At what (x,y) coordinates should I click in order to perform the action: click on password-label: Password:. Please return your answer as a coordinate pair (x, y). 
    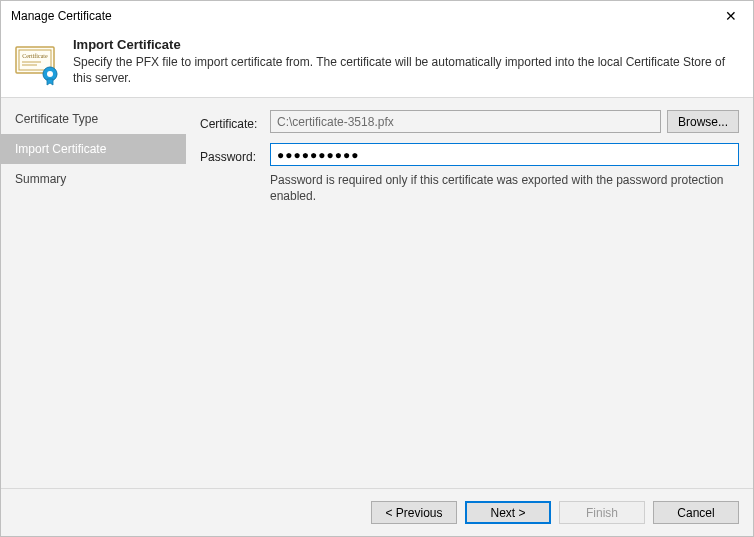
    Looking at the image, I should click on (235, 155).